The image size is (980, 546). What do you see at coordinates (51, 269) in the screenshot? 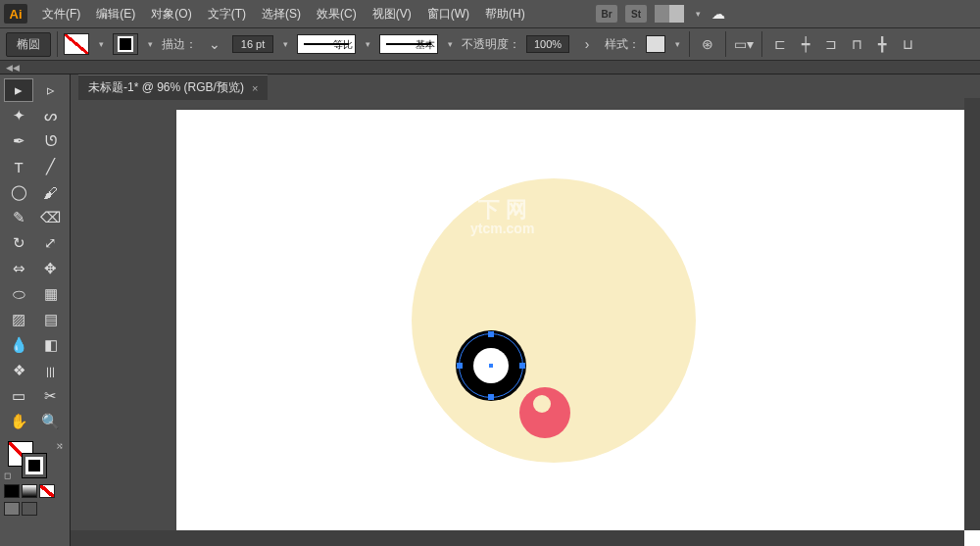
I see `free-transform-tool: ✥` at bounding box center [51, 269].